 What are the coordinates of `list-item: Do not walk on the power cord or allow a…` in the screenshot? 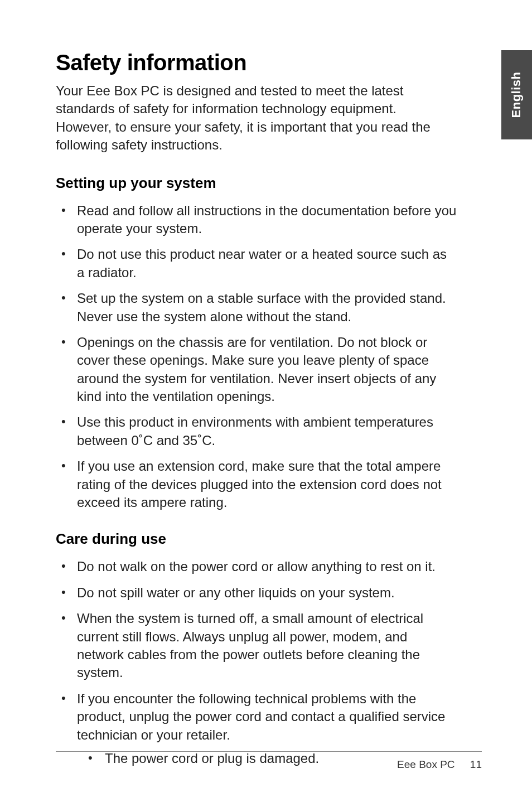 It's located at (257, 567).